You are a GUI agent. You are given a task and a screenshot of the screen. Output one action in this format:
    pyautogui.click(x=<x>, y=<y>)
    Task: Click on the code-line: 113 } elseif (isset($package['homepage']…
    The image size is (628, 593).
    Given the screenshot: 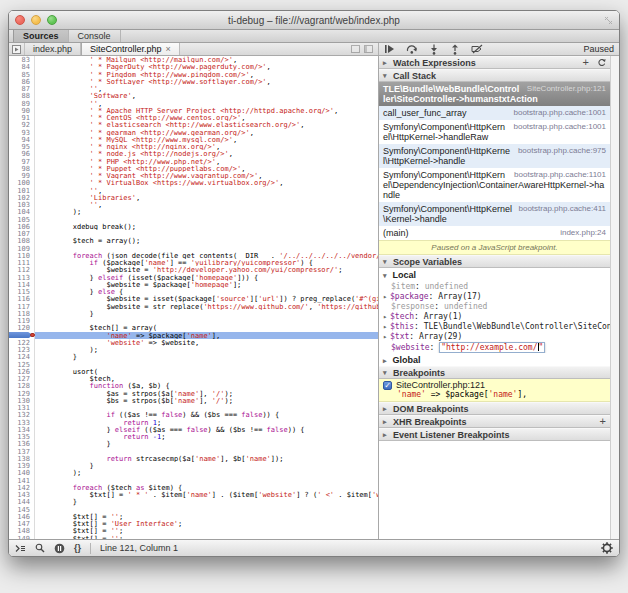 What is the action you would take?
    pyautogui.click(x=194, y=278)
    